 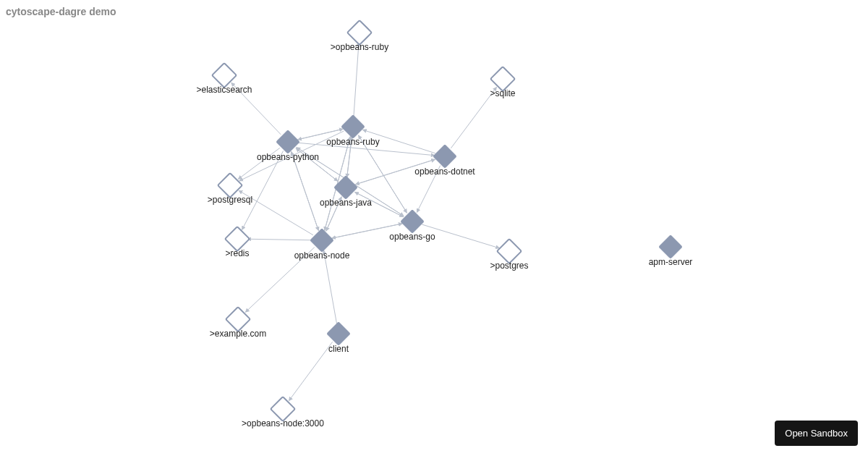 What do you see at coordinates (359, 47) in the screenshot?
I see `graph-node-label: >opbeans-ruby` at bounding box center [359, 47].